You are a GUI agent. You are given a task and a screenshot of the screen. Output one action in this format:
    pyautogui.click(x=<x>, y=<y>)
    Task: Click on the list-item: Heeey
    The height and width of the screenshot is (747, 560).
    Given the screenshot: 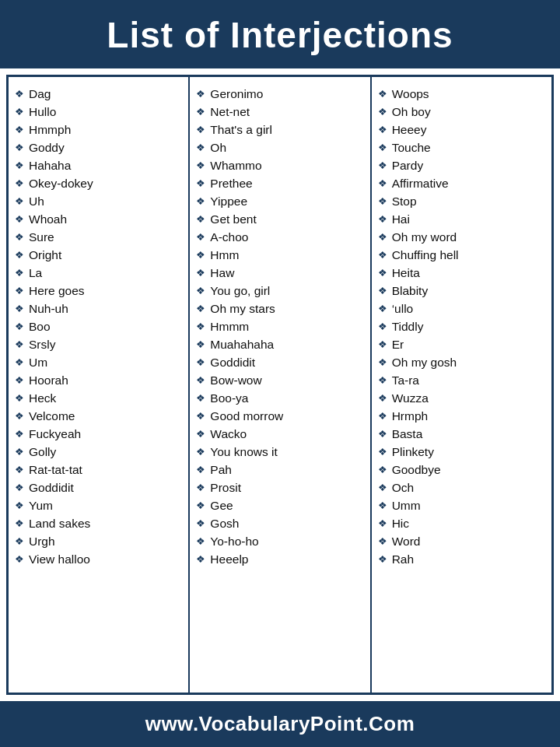 What is the action you would take?
    pyautogui.click(x=462, y=129)
    